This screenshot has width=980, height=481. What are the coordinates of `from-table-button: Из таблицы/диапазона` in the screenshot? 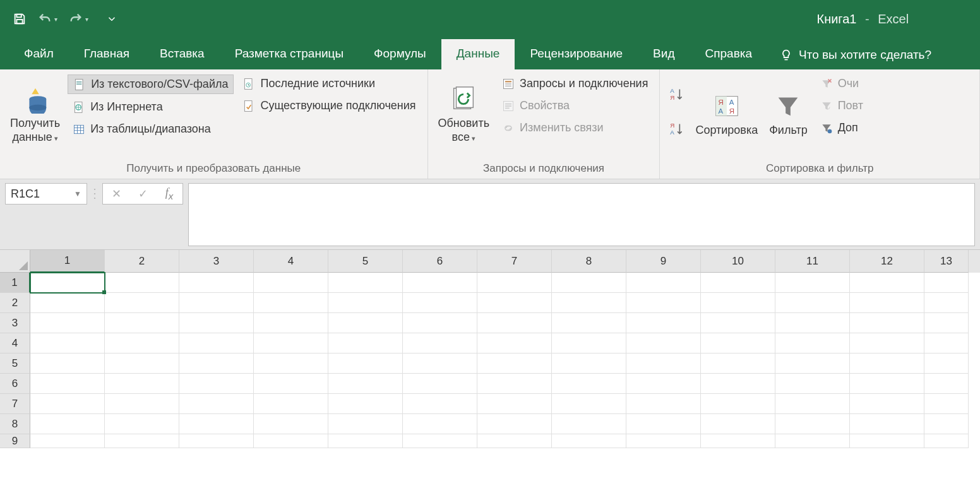 It's located at (150, 129).